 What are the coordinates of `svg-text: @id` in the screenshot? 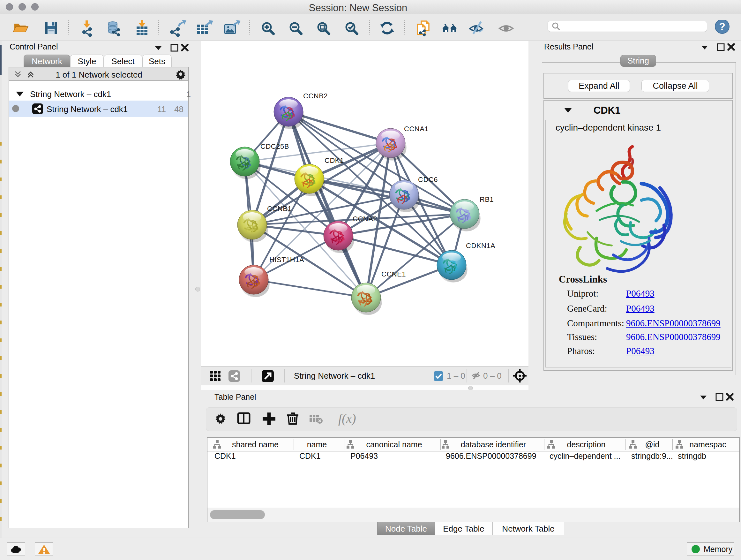 It's located at (653, 444).